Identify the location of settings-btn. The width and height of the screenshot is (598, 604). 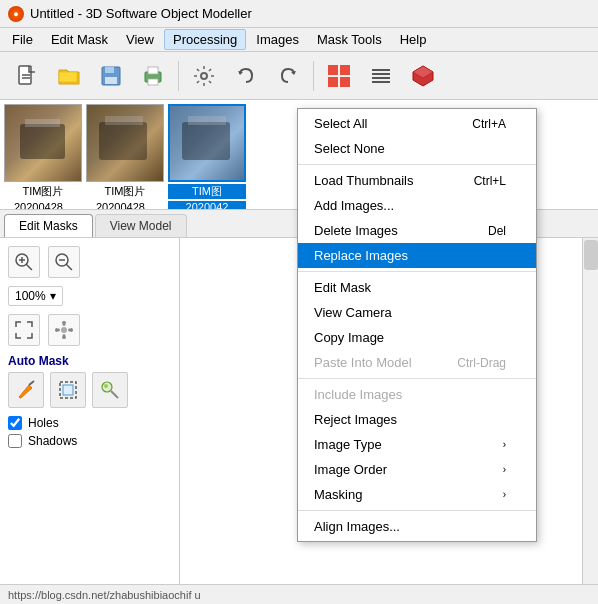
(204, 76).